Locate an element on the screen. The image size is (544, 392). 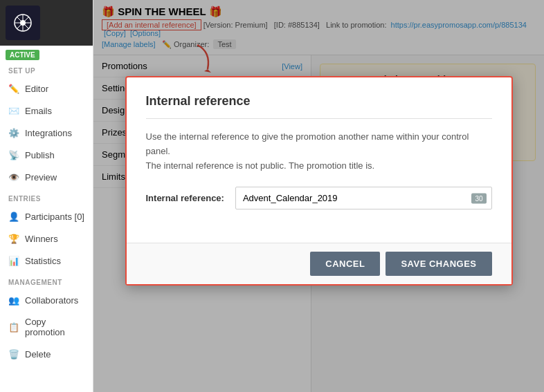
sidebar-item-participants-label: Participants [0] is located at coordinates (55, 217).